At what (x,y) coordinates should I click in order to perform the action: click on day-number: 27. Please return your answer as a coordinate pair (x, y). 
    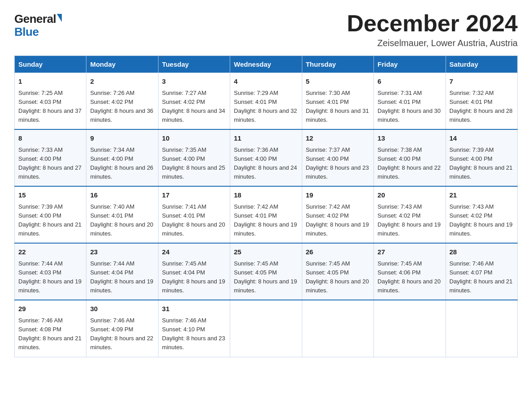
    Looking at the image, I should click on (409, 253).